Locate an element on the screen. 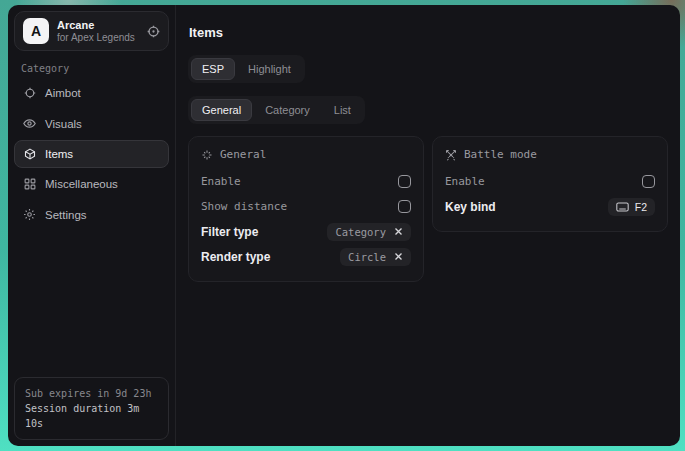  sidebar-item-label: Items is located at coordinates (59, 154).